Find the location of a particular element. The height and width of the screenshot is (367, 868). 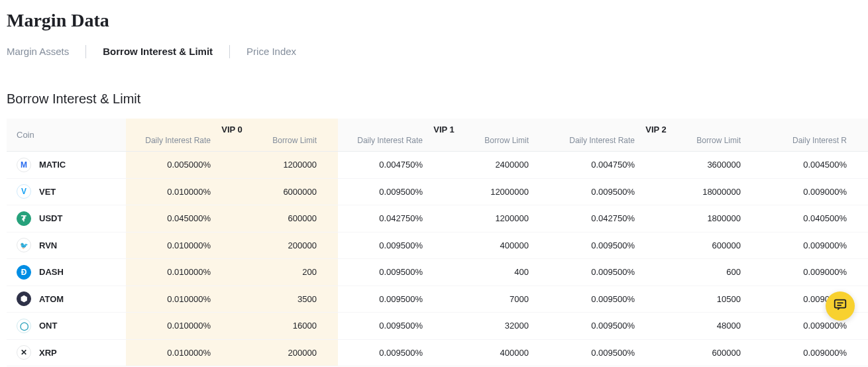

limit-value: 10500 is located at coordinates (709, 299).